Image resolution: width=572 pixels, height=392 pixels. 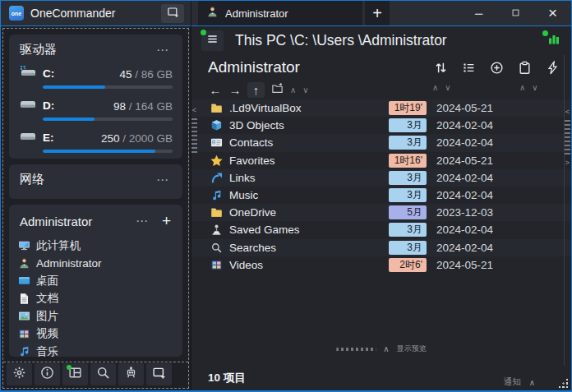 What do you see at coordinates (150, 107) in the screenshot?
I see `drive-total: / 164 GB` at bounding box center [150, 107].